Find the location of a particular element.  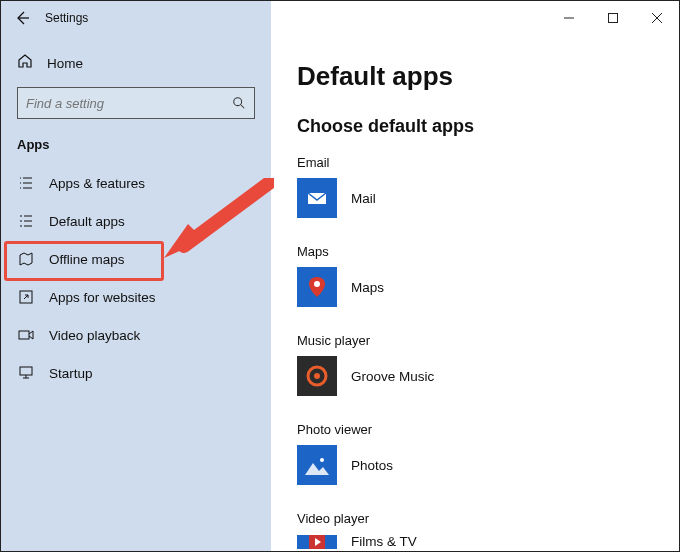

default-app-picker-video: Films & TV is located at coordinates (483, 542).